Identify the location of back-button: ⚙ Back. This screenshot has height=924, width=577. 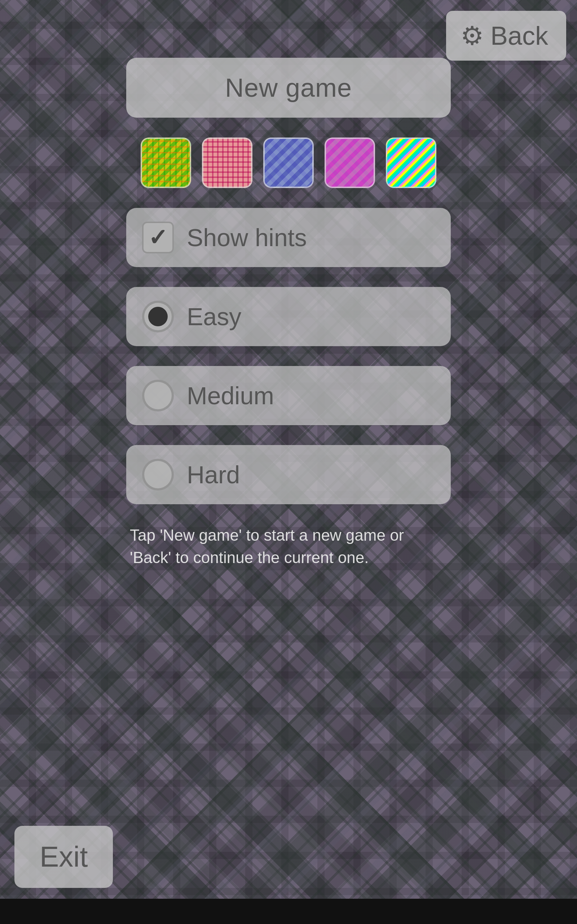
(506, 36).